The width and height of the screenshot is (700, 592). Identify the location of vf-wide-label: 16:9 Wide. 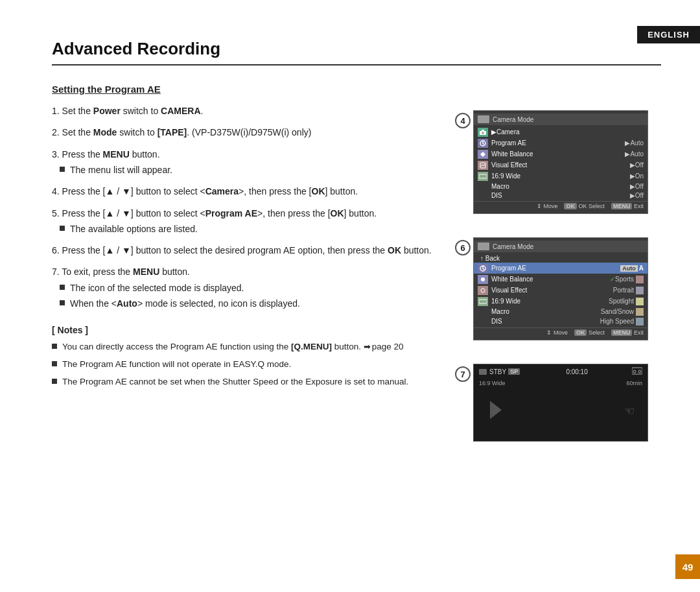
(493, 383).